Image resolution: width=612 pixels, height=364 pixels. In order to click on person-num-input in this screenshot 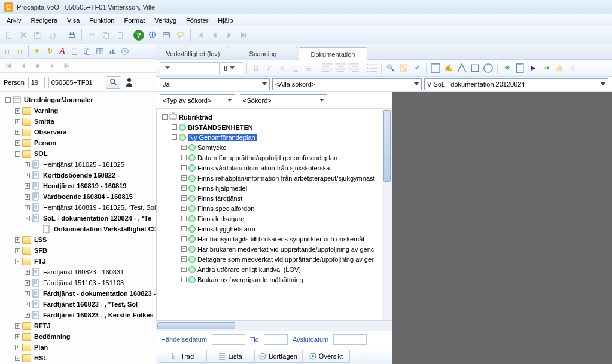, I will do `click(36, 82)`.